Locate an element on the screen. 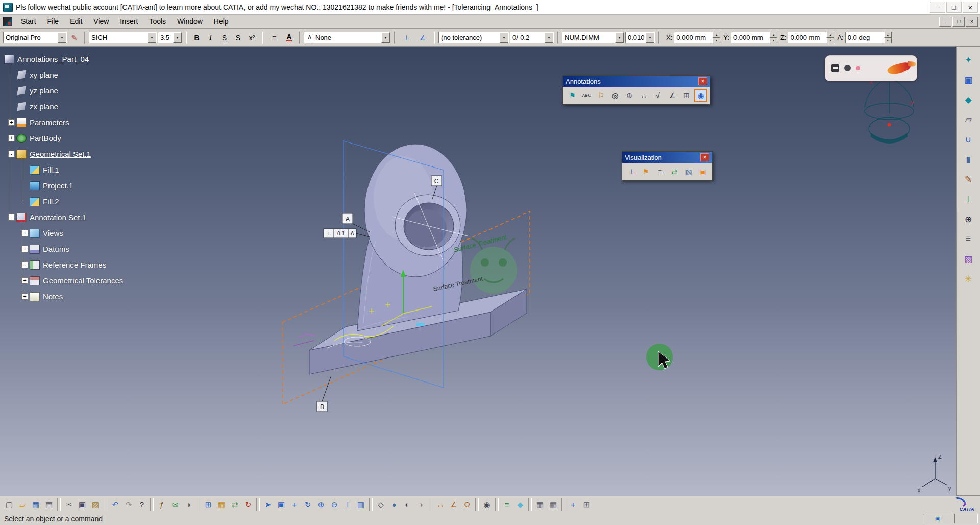  view-normal-icon: ⊥ is located at coordinates (631, 172).